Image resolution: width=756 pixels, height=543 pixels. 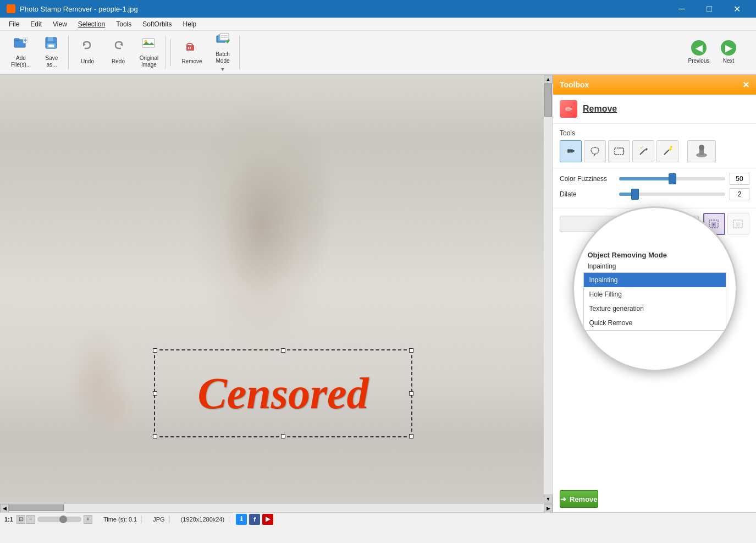 What do you see at coordinates (149, 52) in the screenshot?
I see `original-image-button: OriginalImage` at bounding box center [149, 52].